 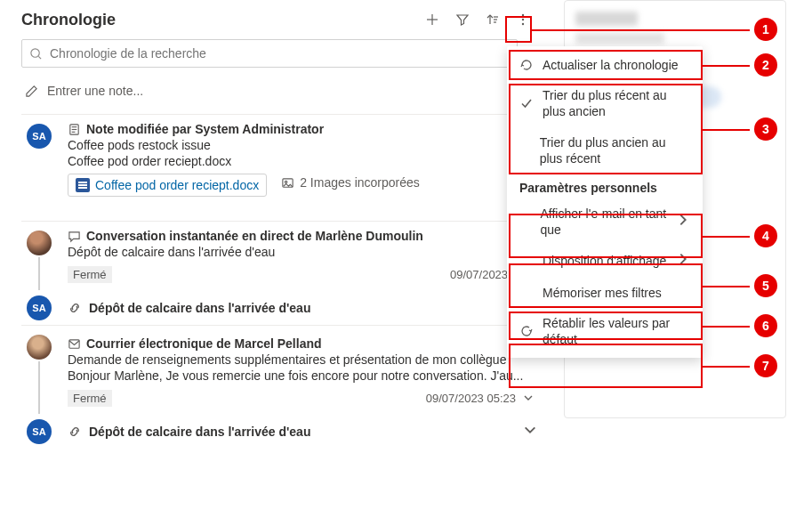 I want to click on menu-label: Trier du plus ancien au plus récent, so click(x=615, y=150).